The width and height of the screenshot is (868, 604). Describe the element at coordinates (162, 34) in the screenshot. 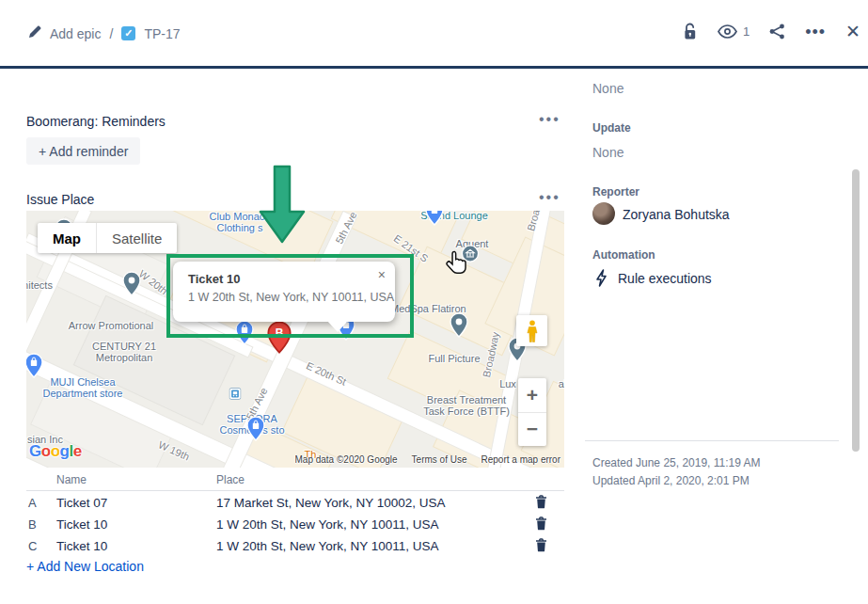

I see `issue-key-link: TP-17` at that location.